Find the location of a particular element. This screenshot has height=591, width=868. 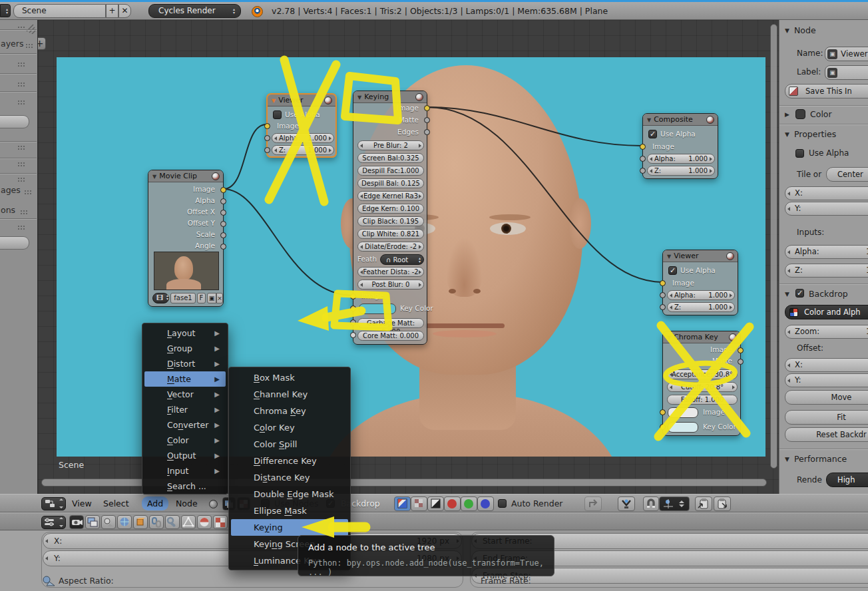

core-matte-slider: Core Matt: 0.000 is located at coordinates (391, 335).